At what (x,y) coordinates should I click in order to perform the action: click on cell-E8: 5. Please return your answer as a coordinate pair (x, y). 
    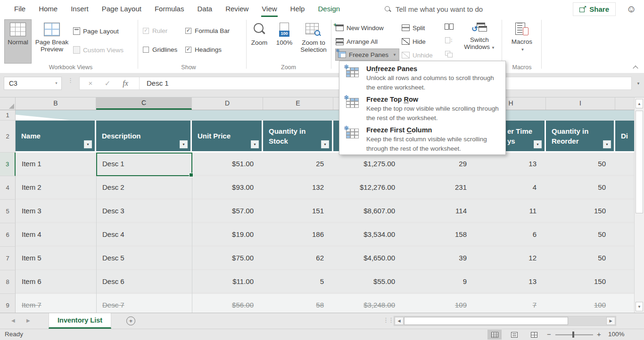
    Looking at the image, I should click on (298, 282).